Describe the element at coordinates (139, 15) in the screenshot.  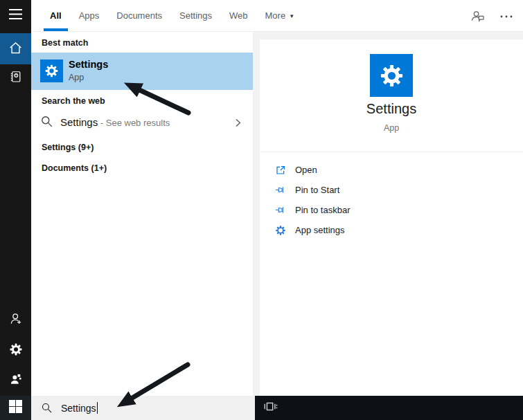
I see `tab-documents: Documents` at that location.